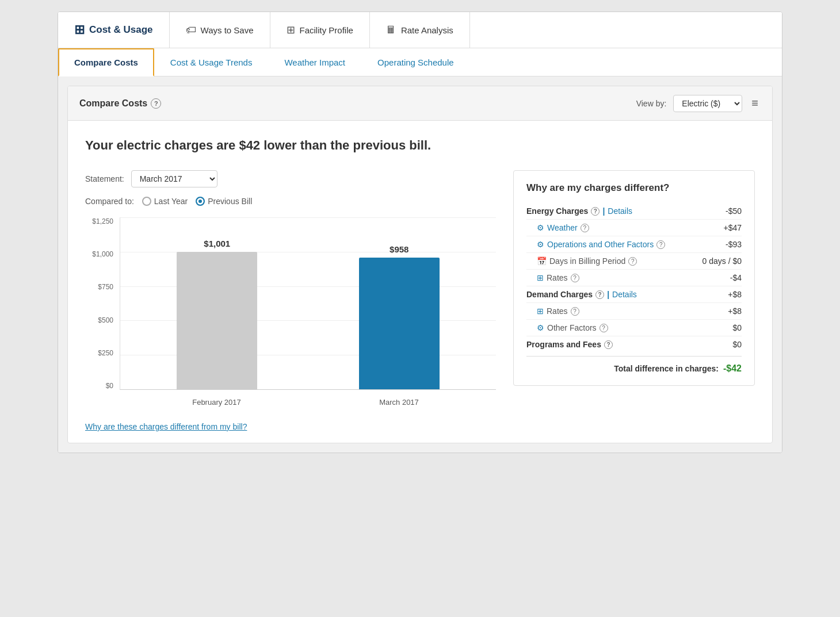 This screenshot has height=617, width=840. What do you see at coordinates (217, 244) in the screenshot?
I see `bar-value-feb: $1,001` at bounding box center [217, 244].